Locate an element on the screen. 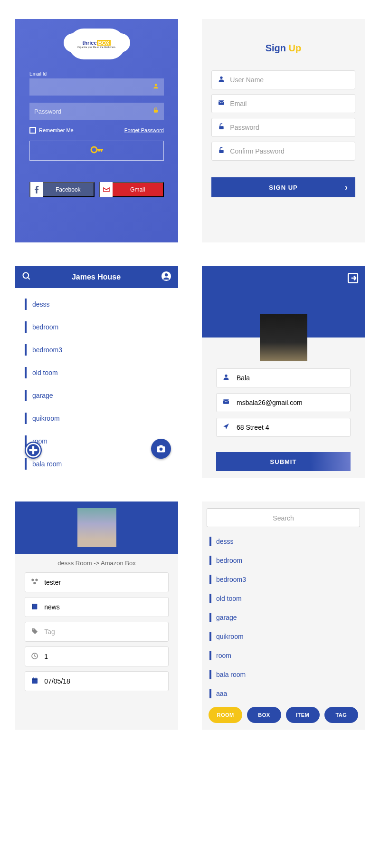 This screenshot has height=868, width=380. item-screen: desss Room -> Amazon Box is located at coordinates (97, 616).